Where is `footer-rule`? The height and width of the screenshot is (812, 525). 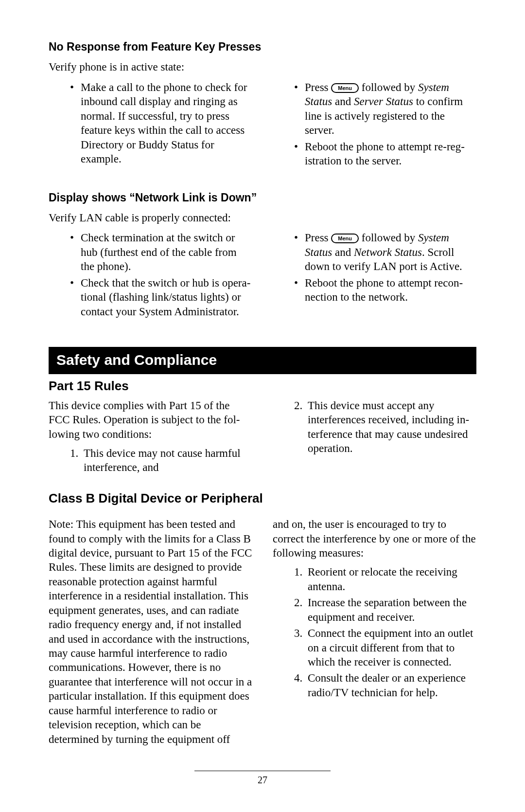 footer-rule is located at coordinates (262, 771).